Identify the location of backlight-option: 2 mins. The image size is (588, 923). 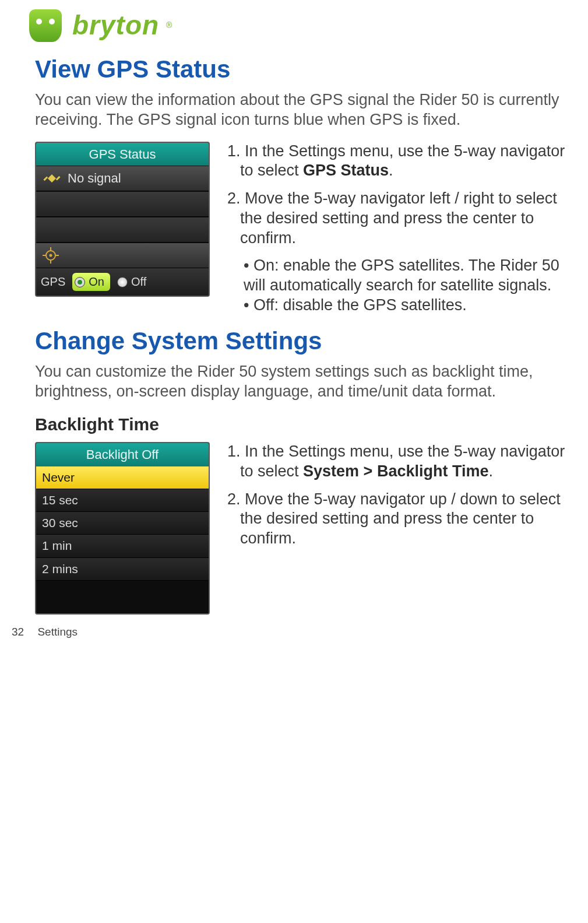
(122, 569).